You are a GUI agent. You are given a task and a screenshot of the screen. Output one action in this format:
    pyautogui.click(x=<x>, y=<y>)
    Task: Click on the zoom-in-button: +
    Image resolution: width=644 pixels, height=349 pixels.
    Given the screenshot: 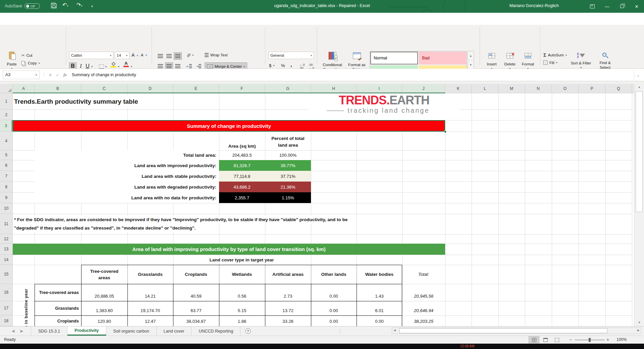 What is the action you would take?
    pyautogui.click(x=608, y=340)
    